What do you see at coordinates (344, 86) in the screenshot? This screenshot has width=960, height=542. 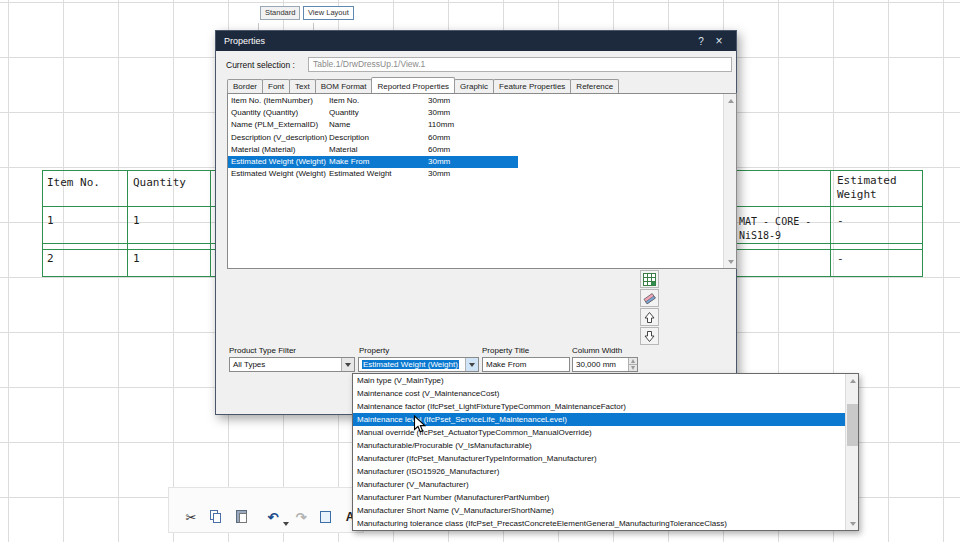 I see `tab-bom-format: BOM Format` at bounding box center [344, 86].